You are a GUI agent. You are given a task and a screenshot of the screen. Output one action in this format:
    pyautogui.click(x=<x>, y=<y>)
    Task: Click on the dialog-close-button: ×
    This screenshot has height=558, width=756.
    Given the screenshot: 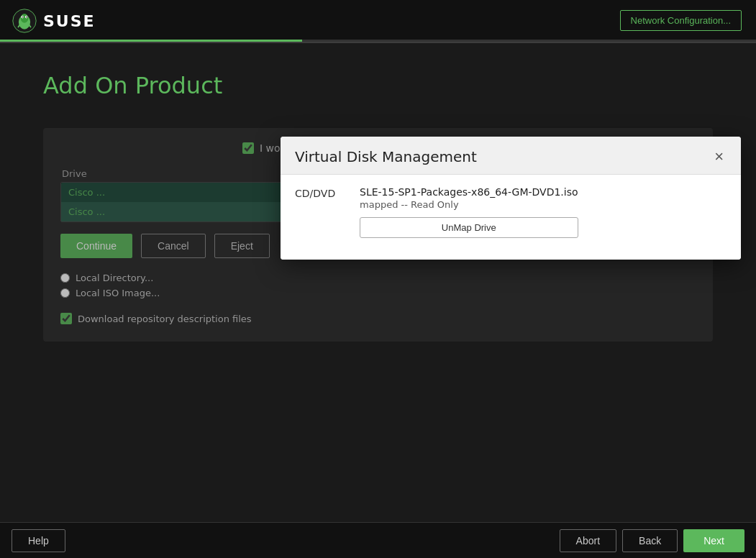 What is the action you would take?
    pyautogui.click(x=719, y=157)
    